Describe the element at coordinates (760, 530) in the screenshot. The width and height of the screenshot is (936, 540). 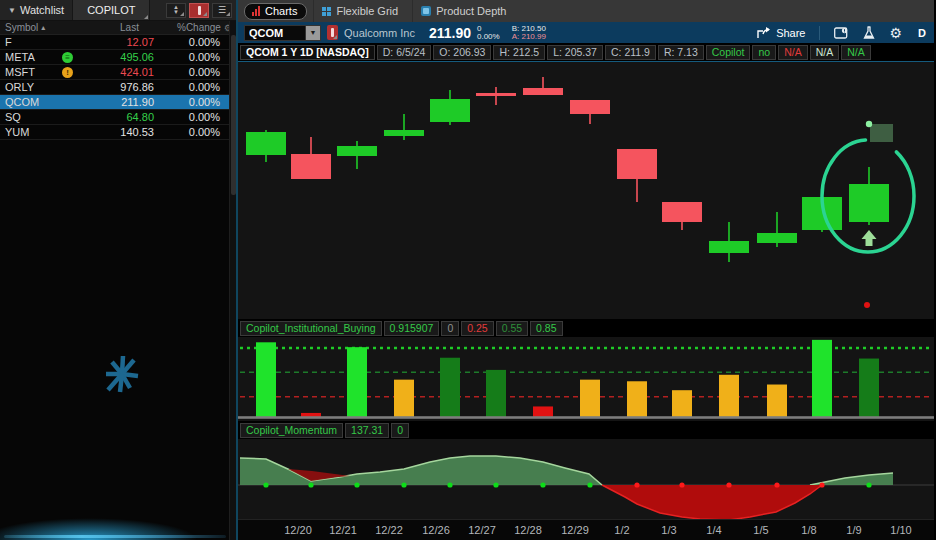
I see `date-tick-label: 1/5` at that location.